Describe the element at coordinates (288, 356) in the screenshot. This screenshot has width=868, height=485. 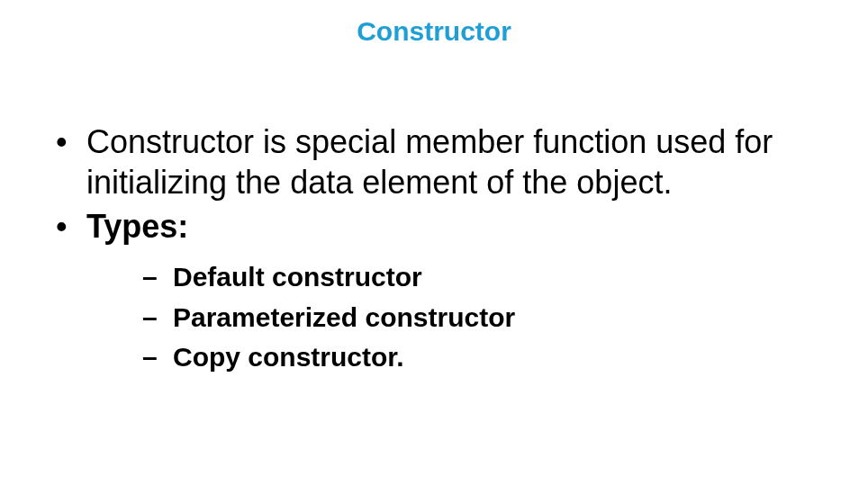
I see `sub-bullet-text: Copy constructor.` at that location.